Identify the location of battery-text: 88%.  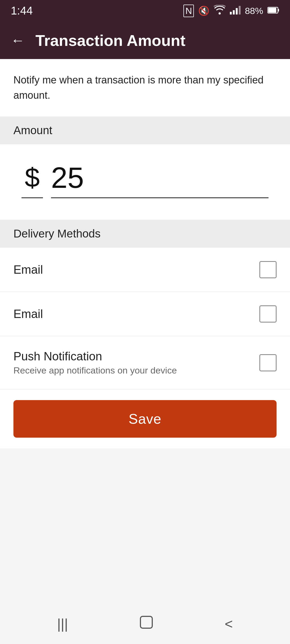
(254, 11).